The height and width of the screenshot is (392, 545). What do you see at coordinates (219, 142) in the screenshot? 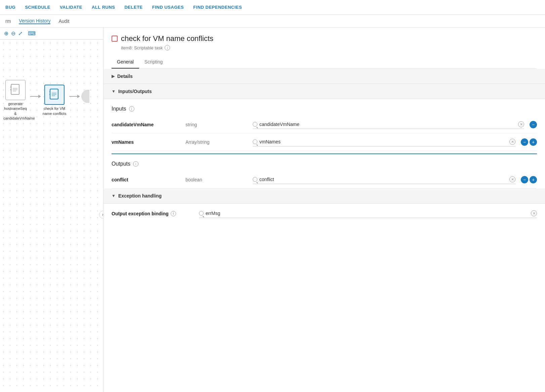
I see `input-type-vmNames: Array/string` at bounding box center [219, 142].